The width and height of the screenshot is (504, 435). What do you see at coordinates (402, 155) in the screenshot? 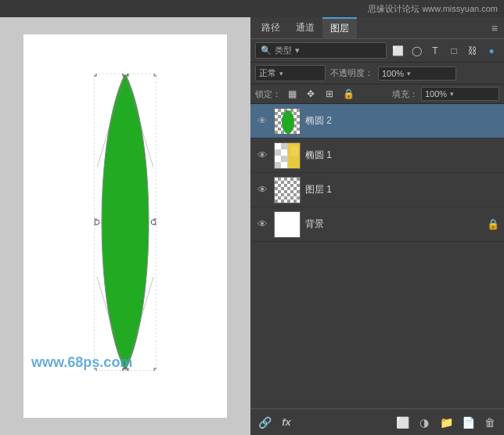
I see `layer-name-ellipse1: 椭圆 1` at bounding box center [402, 155].